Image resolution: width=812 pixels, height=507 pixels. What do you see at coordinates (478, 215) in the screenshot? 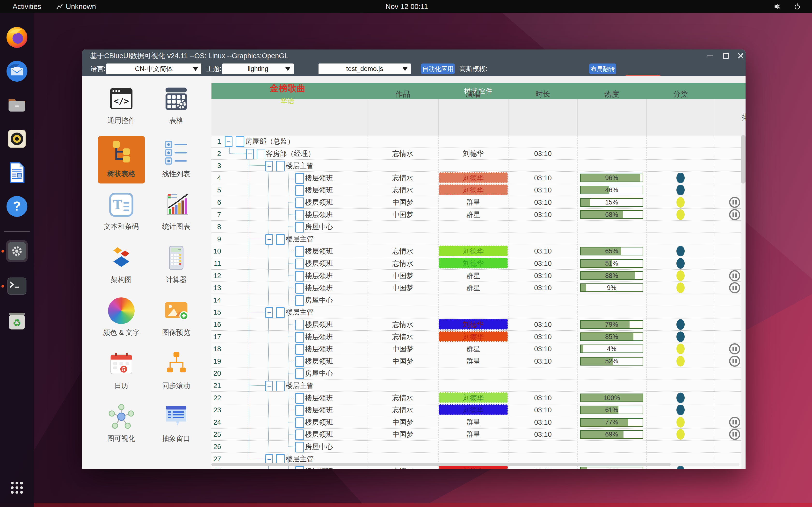
I see `table-row: 7楼层领班中国梦群星03:1068%` at bounding box center [478, 215].